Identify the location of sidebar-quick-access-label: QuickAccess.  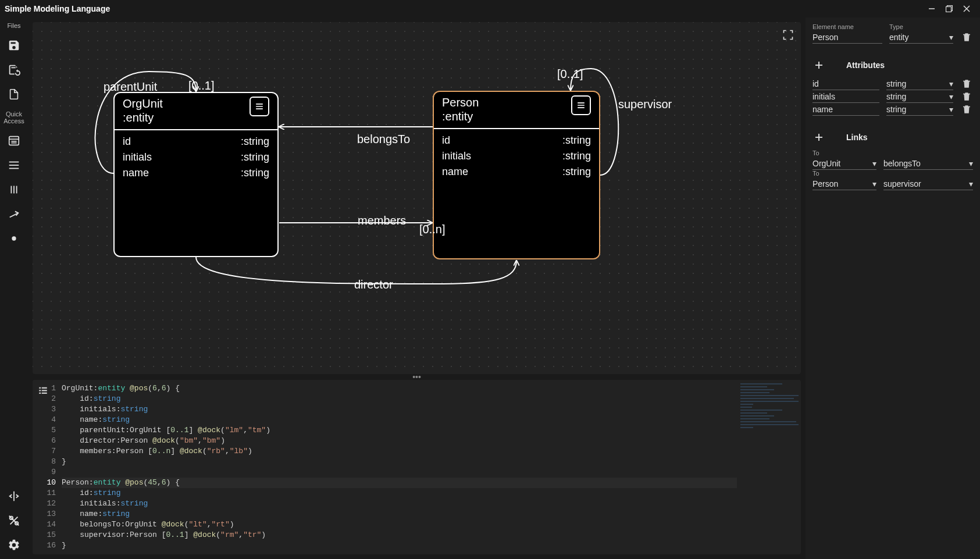
(14, 118).